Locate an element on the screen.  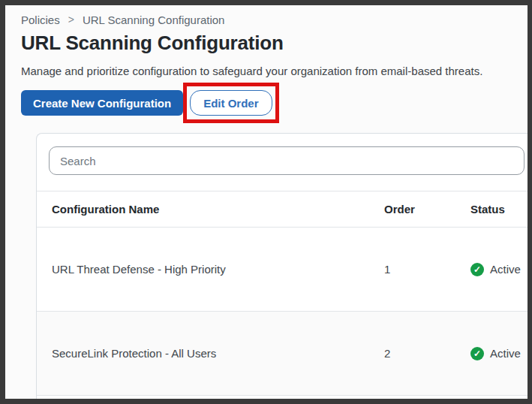
breadcrumb-item-current: URL Scanning Configuration is located at coordinates (154, 20).